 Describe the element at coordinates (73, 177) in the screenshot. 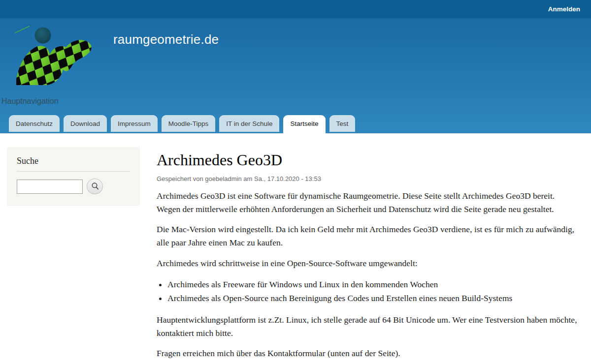

I see `search-block: Suche` at that location.